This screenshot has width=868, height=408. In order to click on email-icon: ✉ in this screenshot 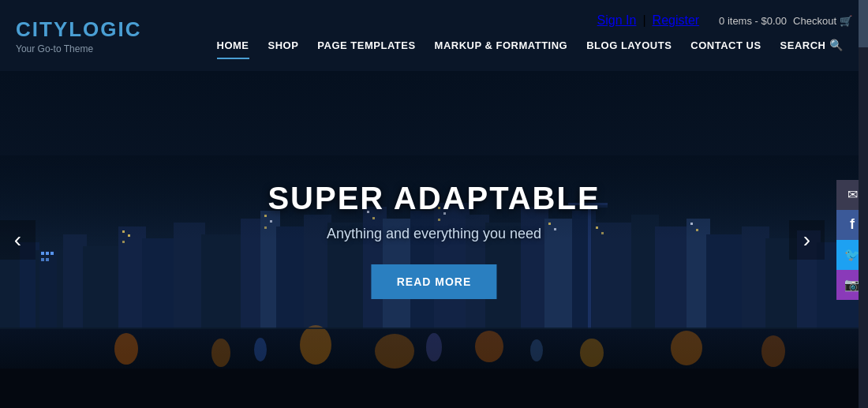, I will do `click(852, 194)`.